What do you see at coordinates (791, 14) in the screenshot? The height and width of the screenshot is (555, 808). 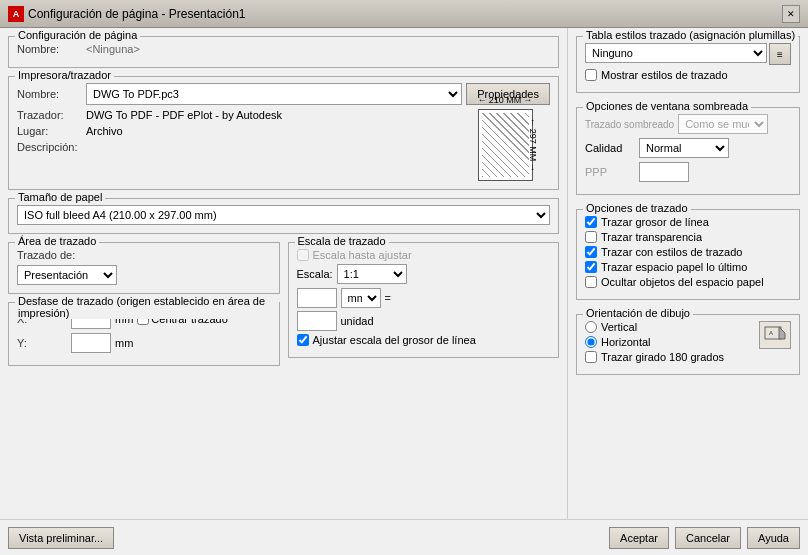 I see `titlebar-controls: ✕` at bounding box center [791, 14].